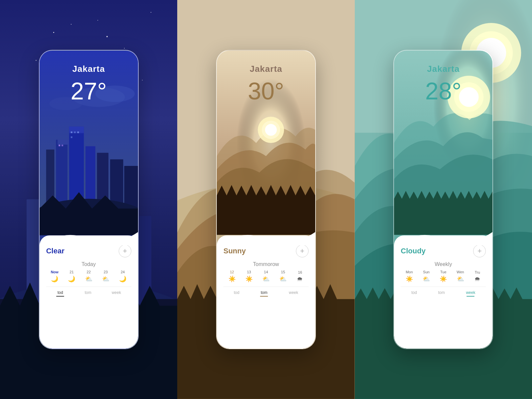  I want to click on day-city-name: Jakarta, so click(266, 69).